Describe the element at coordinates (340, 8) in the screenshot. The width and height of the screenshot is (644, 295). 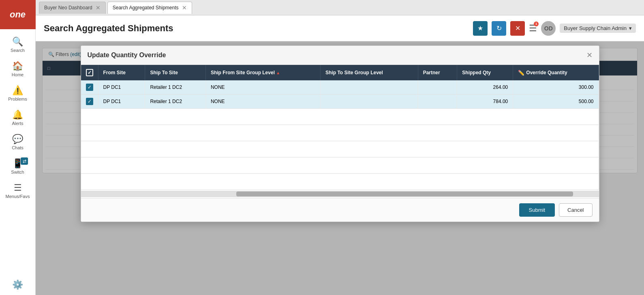
I see `tabs-bar: Buyer Neo Dashboard ✕ Search Aggregated …` at that location.